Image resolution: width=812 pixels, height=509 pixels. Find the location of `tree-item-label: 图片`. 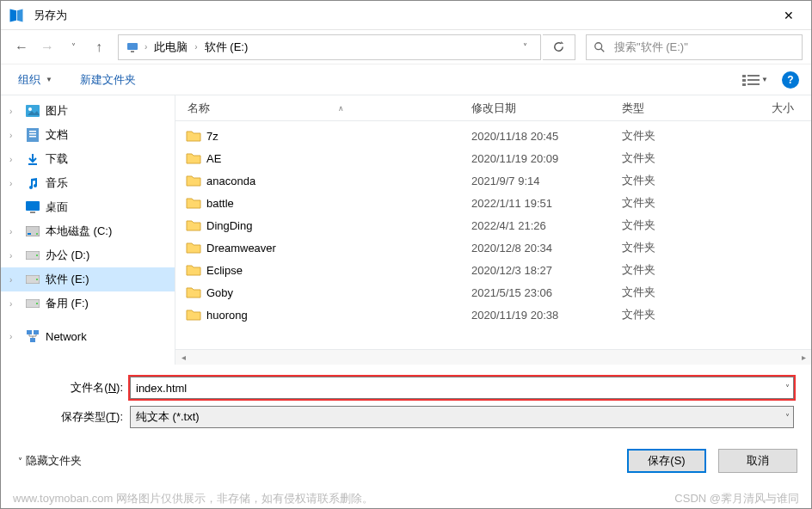

tree-item-label: 图片 is located at coordinates (57, 111).